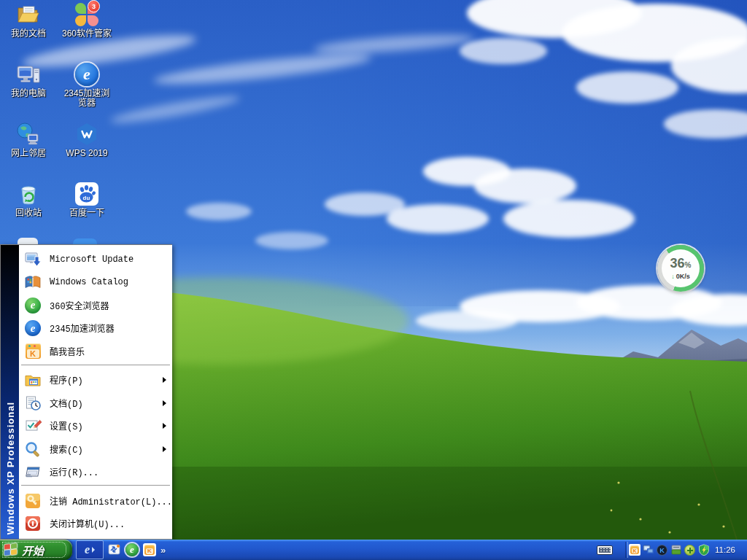  Describe the element at coordinates (33, 524) in the screenshot. I see `shut-down-icon` at that location.